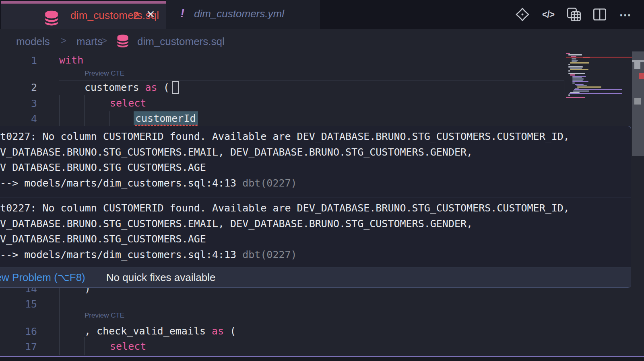 The image size is (644, 361). I want to click on line-number-active: 2, so click(19, 88).